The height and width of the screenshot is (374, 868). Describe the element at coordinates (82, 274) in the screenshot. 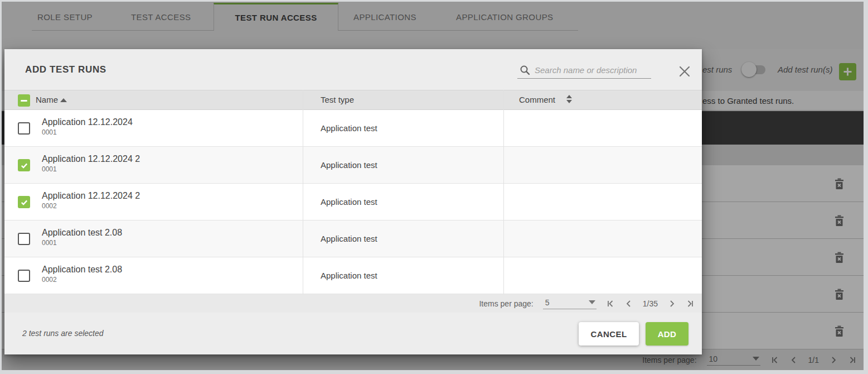

I see `name-cell: Application test 2.08 0002` at that location.